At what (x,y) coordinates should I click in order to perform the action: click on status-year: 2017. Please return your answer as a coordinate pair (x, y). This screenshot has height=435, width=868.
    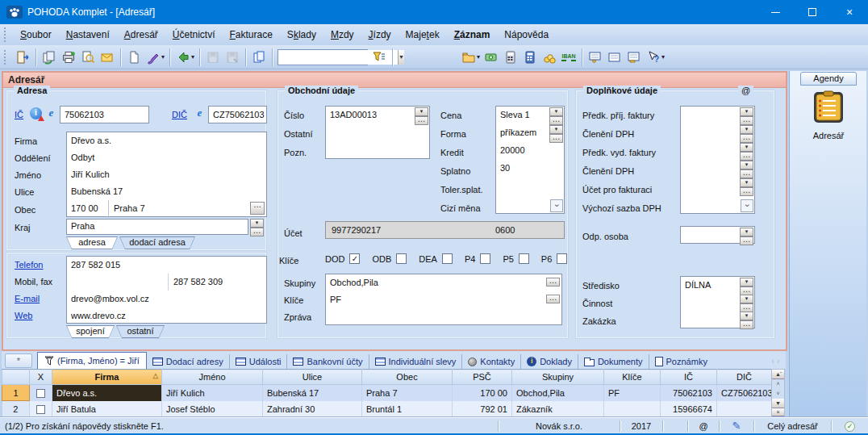
    Looking at the image, I should click on (641, 426).